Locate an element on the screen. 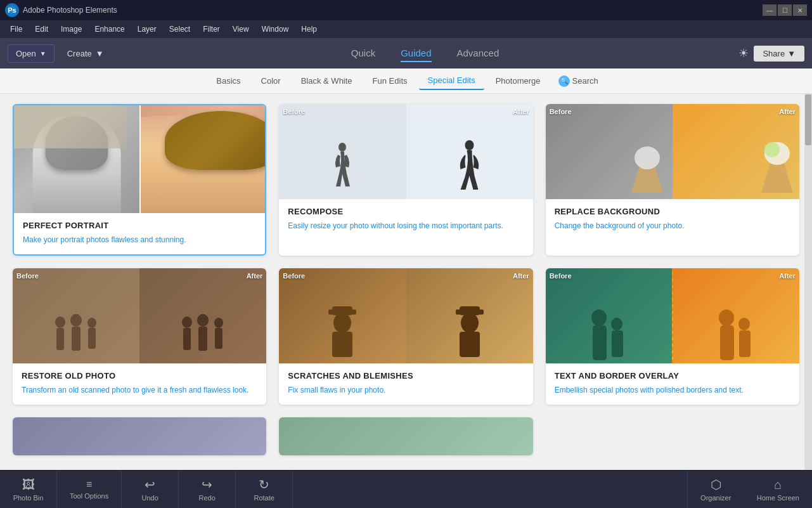  card-title-restore: RESTORE OLD PHOTO is located at coordinates (139, 375).